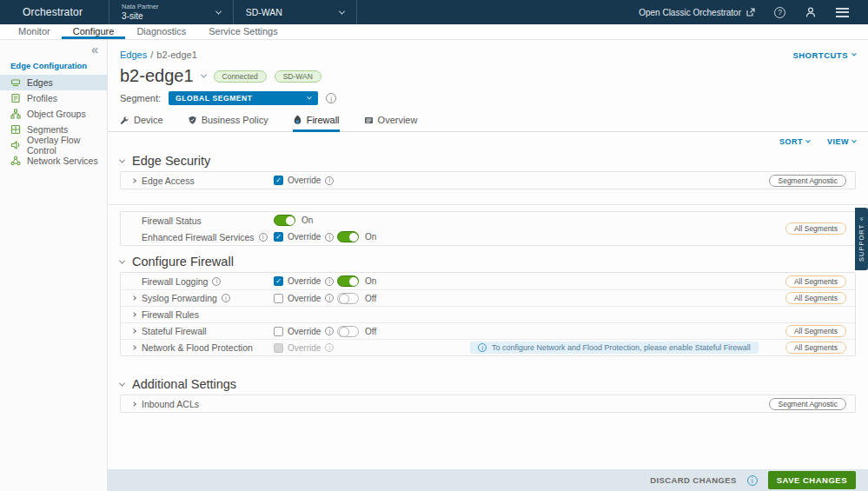 The image size is (868, 491). I want to click on tab-business-policy: Business Policy, so click(228, 123).